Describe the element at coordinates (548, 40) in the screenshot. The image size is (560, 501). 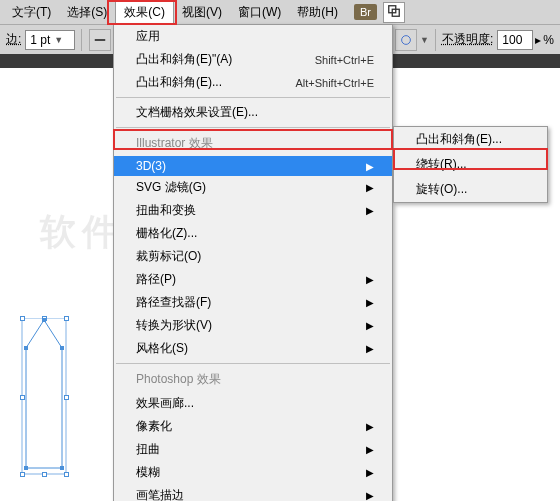
I see `opacity-suffix: %` at that location.